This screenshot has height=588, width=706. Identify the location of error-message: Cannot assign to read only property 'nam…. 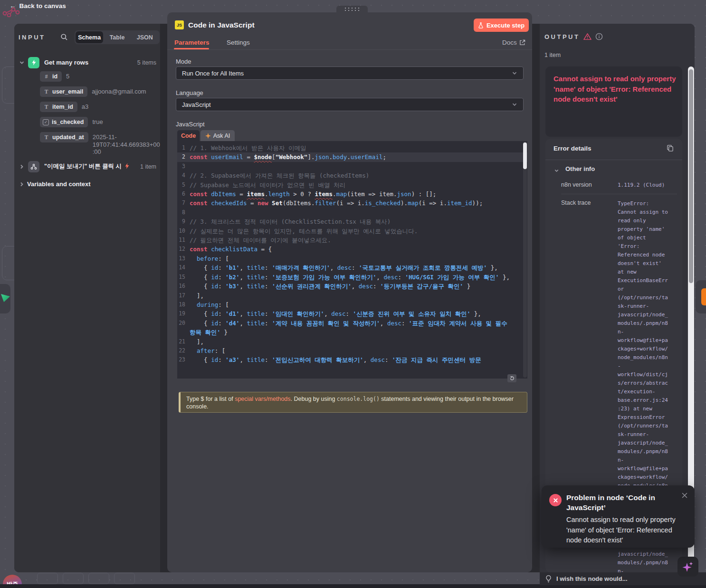
(616, 89).